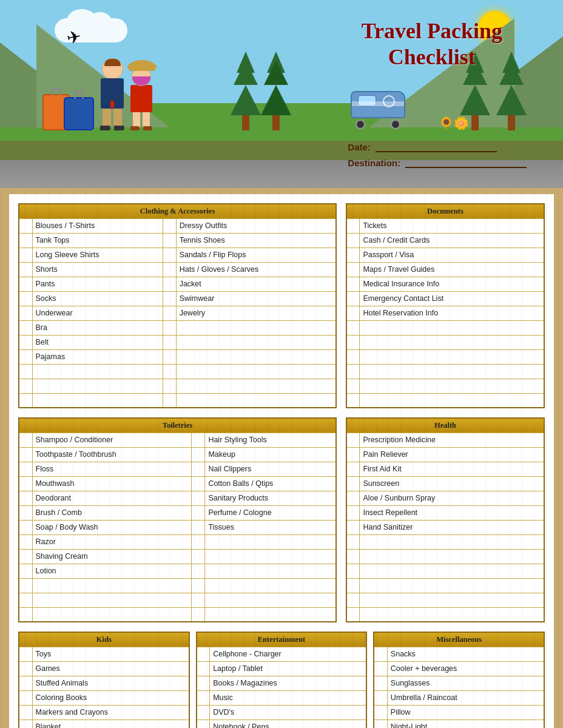 The image size is (563, 728). What do you see at coordinates (454, 123) in the screenshot?
I see `flowers-decoration: 🌻🌼` at bounding box center [454, 123].